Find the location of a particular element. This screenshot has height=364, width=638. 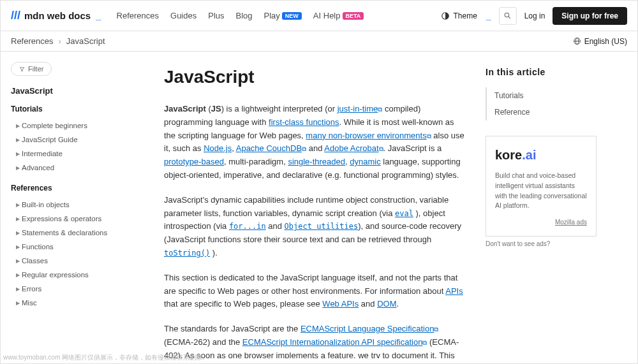

sidebar-group-title: Tutorials is located at coordinates (72, 109).